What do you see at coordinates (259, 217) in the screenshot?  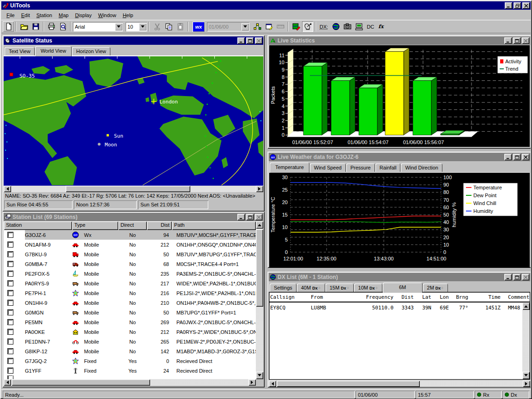 I see `station-list-close-button` at bounding box center [259, 217].